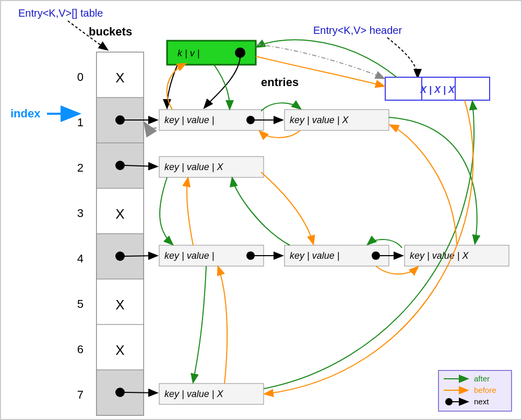 The image size is (522, 420). What do you see at coordinates (80, 304) in the screenshot?
I see `bucket-index-label: 5` at bounding box center [80, 304].